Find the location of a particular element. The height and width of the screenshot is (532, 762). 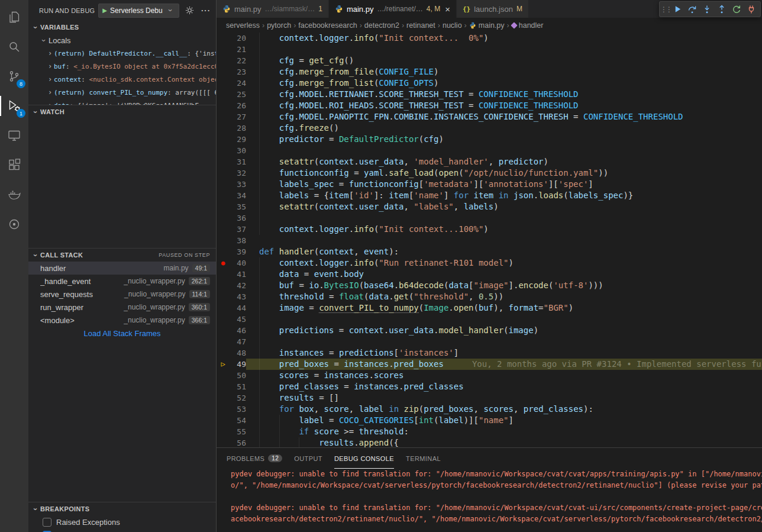

code-line-53: 53 for box, score, label in zip(pred_box… is located at coordinates (489, 410).